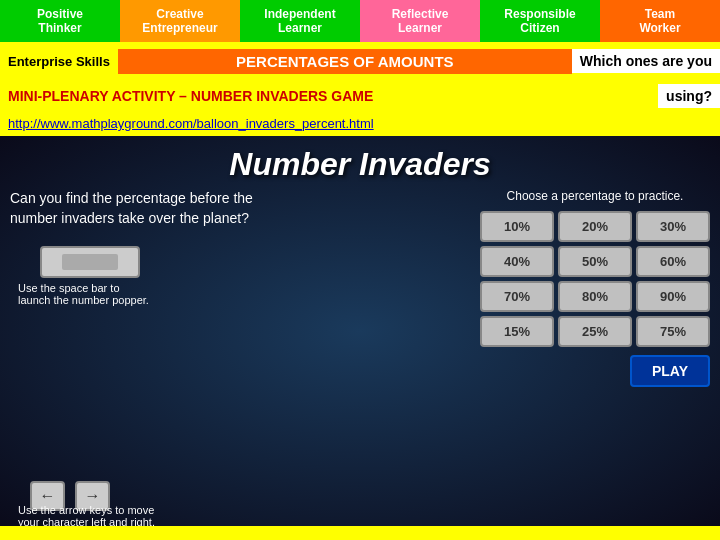 The height and width of the screenshot is (540, 720). Describe the element at coordinates (345, 62) in the screenshot. I see `percentages-label: PERCENTAGES OF AMOUNTS` at that location.